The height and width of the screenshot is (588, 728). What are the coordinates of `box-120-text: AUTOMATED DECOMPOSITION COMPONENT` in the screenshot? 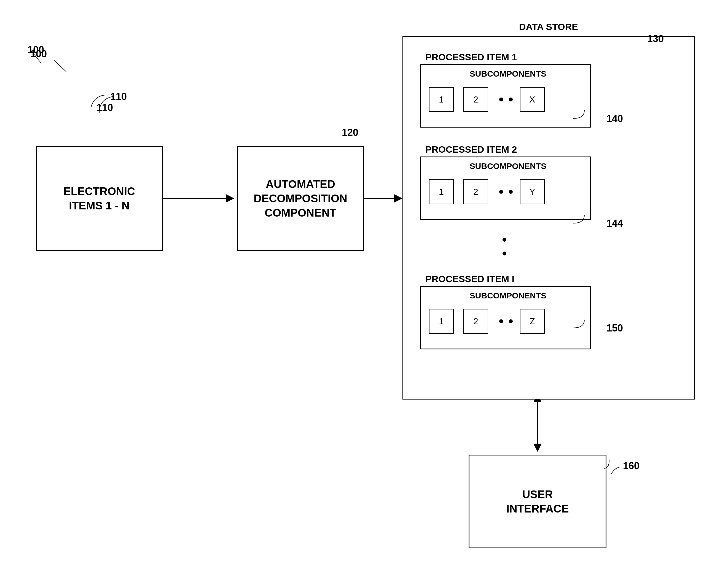 It's located at (300, 198).